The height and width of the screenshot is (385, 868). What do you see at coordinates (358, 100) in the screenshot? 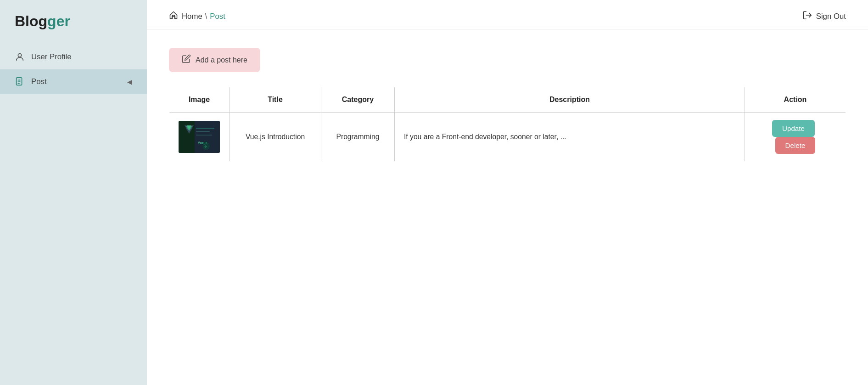
I see `col-category: Category` at bounding box center [358, 100].